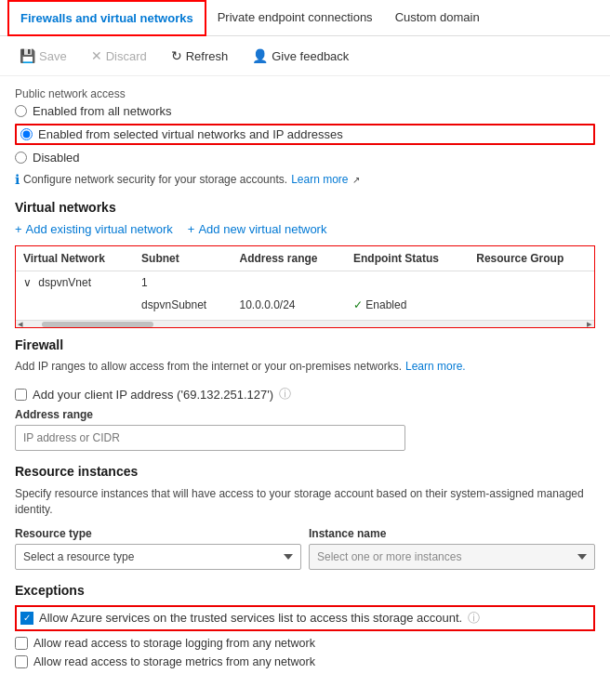 The height and width of the screenshot is (700, 610). Describe the element at coordinates (28, 56) in the screenshot. I see `save-icon: 💾` at that location.